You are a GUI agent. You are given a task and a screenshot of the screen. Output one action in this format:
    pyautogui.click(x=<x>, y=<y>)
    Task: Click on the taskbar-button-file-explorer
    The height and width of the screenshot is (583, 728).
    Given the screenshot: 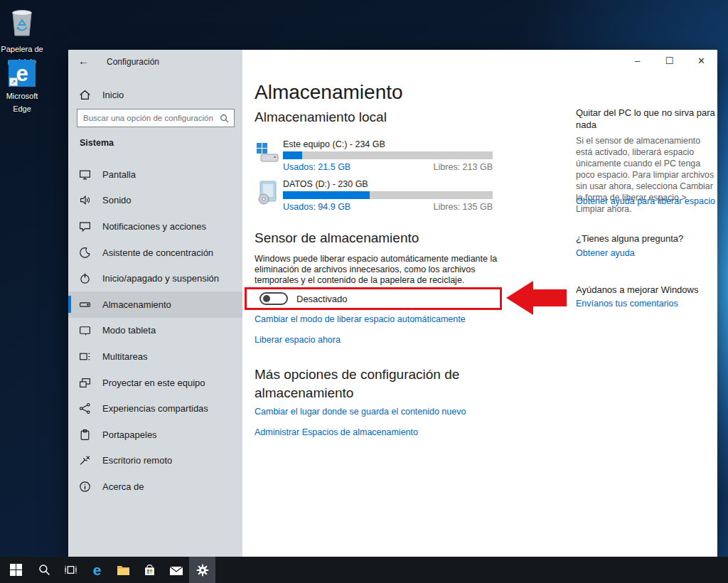 What is the action you would take?
    pyautogui.click(x=124, y=570)
    